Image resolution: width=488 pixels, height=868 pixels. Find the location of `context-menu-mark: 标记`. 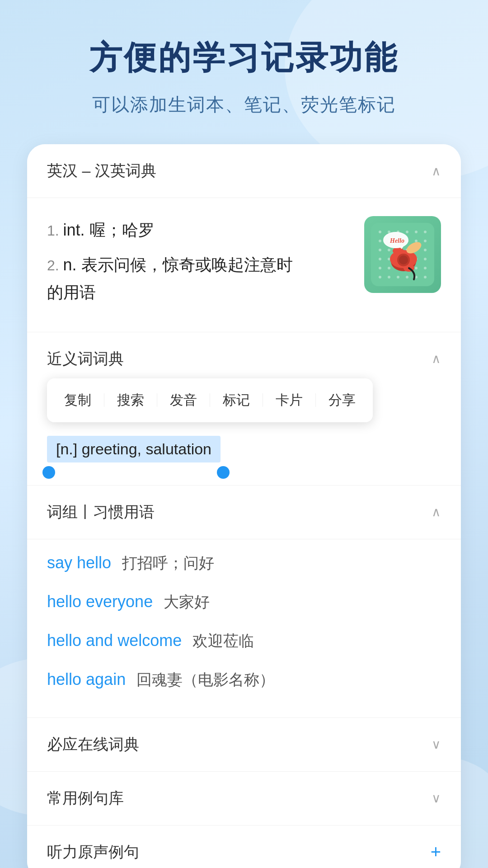

context-menu-mark: 标记 is located at coordinates (236, 401).